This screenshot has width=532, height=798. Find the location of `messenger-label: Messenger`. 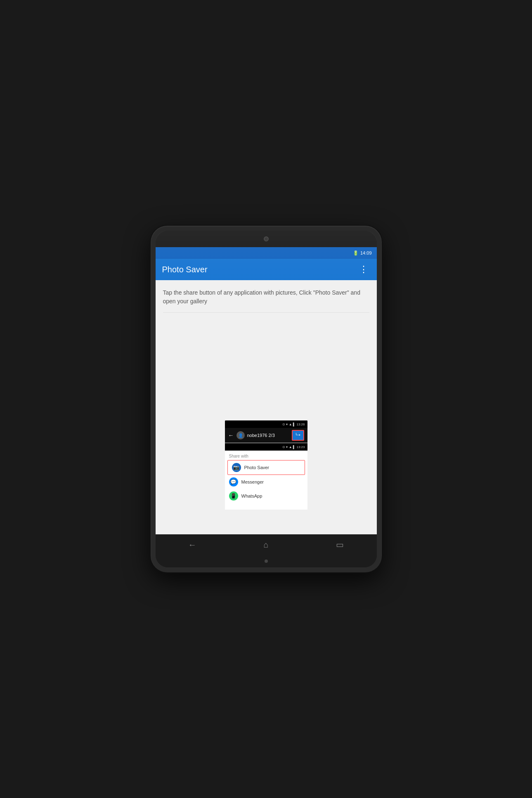

messenger-label: Messenger is located at coordinates (253, 482).